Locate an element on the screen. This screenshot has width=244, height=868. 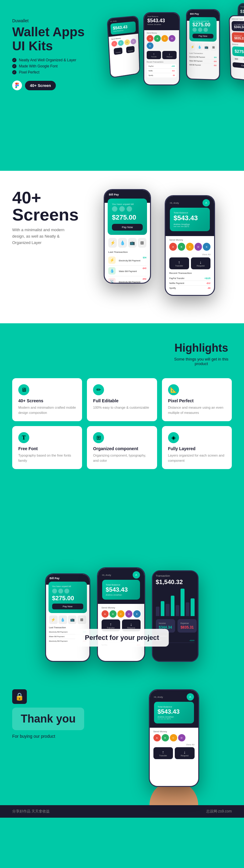
figma-icon is located at coordinates (17, 86).